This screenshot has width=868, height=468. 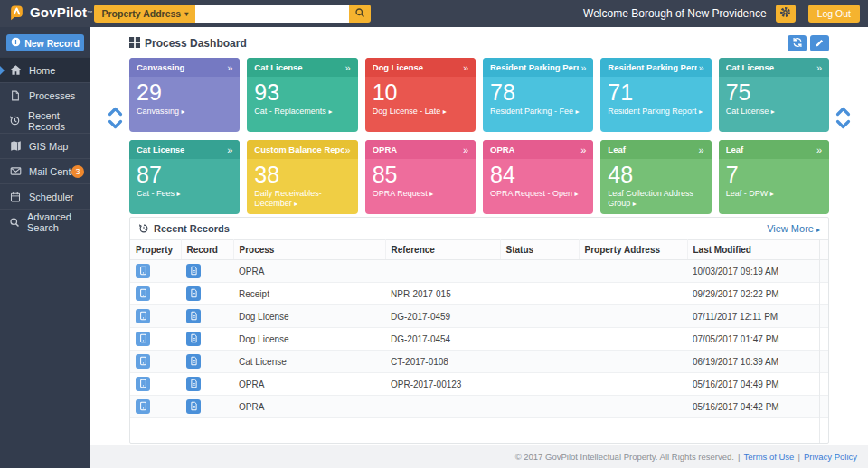 What do you see at coordinates (538, 92) in the screenshot?
I see `card-count: 78` at bounding box center [538, 92].